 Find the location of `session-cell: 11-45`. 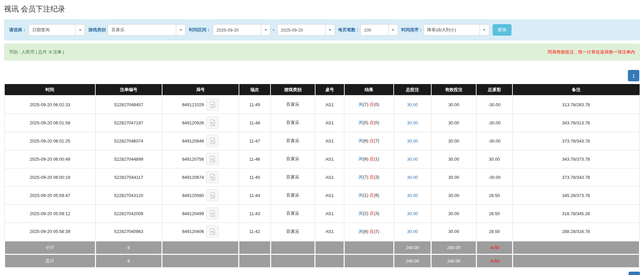

session-cell: 11-45 is located at coordinates (255, 177).